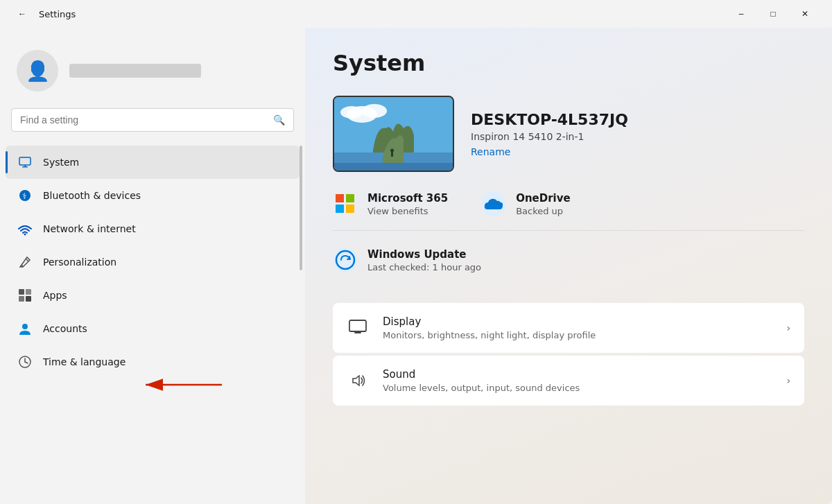 The width and height of the screenshot is (832, 504). What do you see at coordinates (153, 120) in the screenshot?
I see `search-box: 🔍` at bounding box center [153, 120].